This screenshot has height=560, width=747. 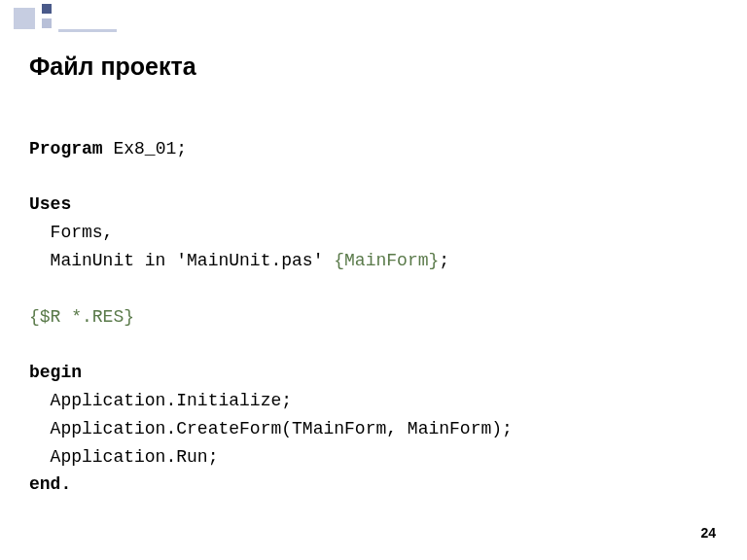 What do you see at coordinates (82, 317) in the screenshot?
I see `compiler-directive: {$R *.RES}` at bounding box center [82, 317].